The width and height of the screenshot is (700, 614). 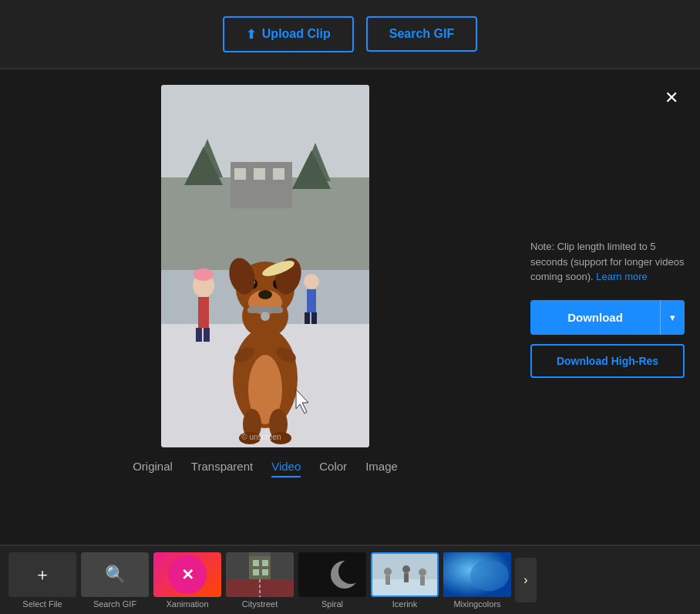 I want to click on strip-thumb-icerink, so click(x=405, y=575).